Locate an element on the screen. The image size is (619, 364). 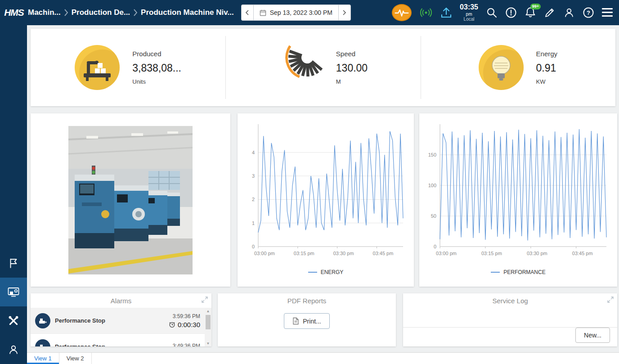
left-sidebar is located at coordinates (13, 194).